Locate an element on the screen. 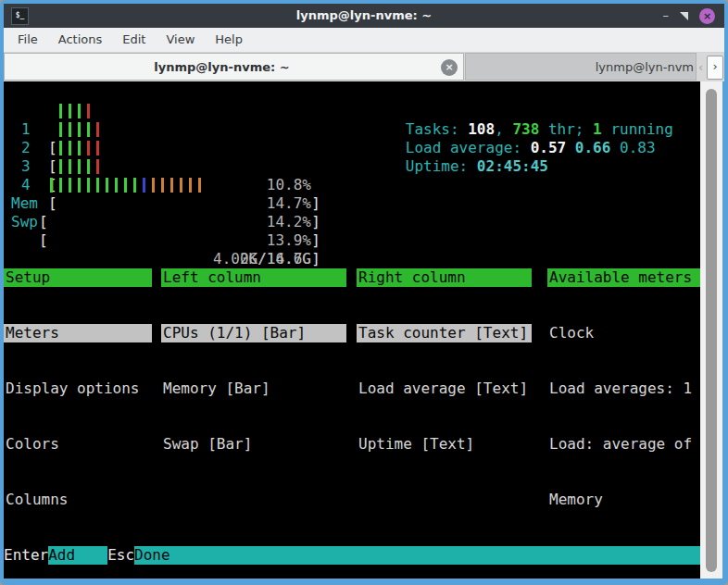 This screenshot has height=585, width=728. tabbar: lynmp@lyn-nvme: ~ × lynmp@lyn-nvm ‹ › is located at coordinates (364, 67).